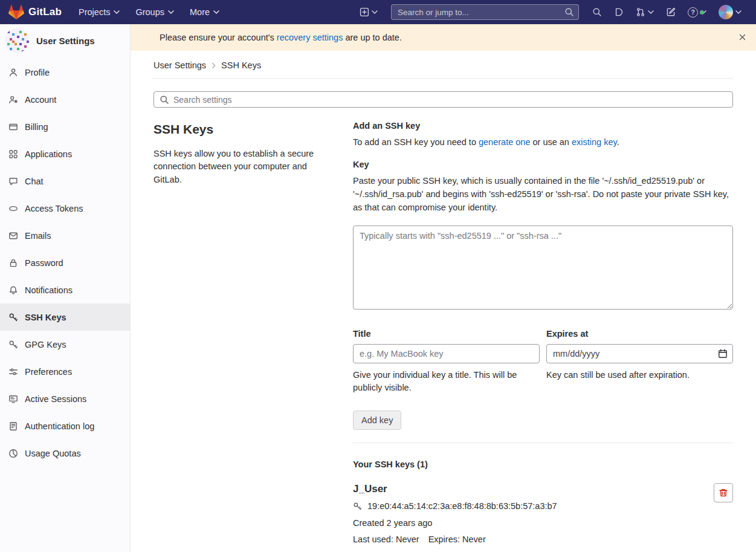 Image resolution: width=756 pixels, height=552 pixels. What do you see at coordinates (645, 12) in the screenshot?
I see `merge-requests-menu` at bounding box center [645, 12].